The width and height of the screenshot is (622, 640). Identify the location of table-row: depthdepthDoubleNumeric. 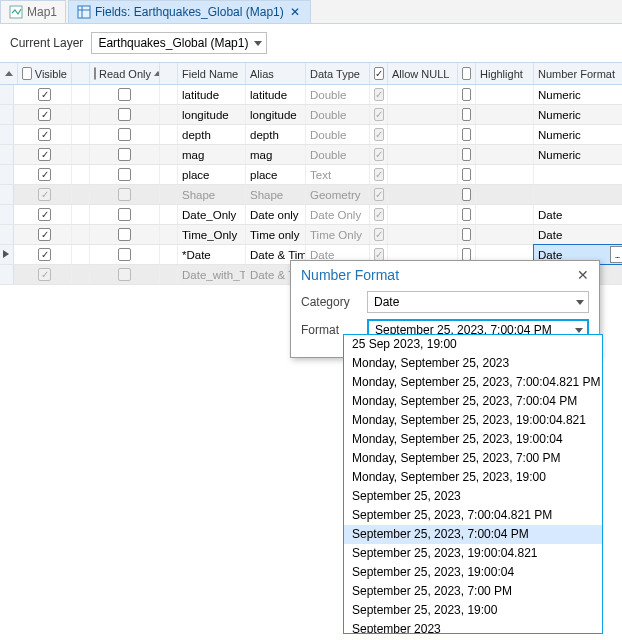
(311, 135).